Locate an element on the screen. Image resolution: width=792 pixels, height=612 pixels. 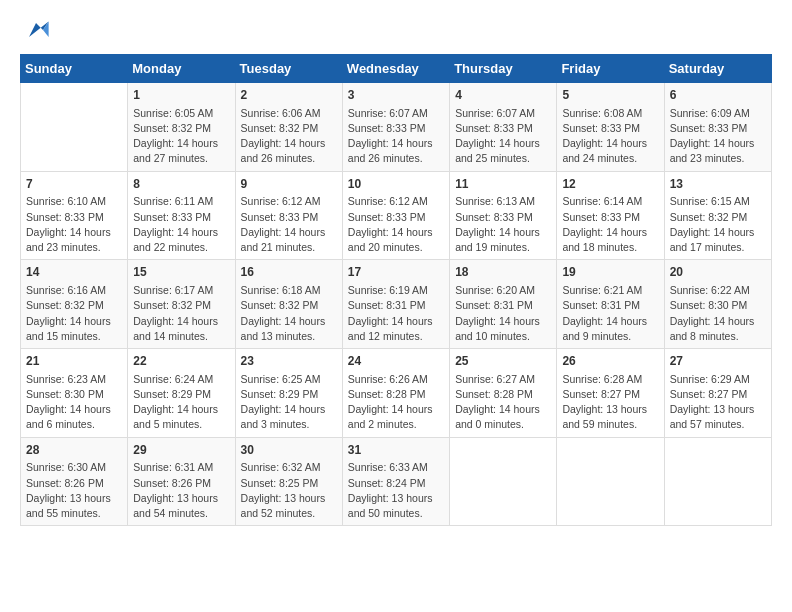
calendar-cell: 24Sunrise: 6:26 AM Sunset: 8:28 PM Dayli… is located at coordinates (396, 394).